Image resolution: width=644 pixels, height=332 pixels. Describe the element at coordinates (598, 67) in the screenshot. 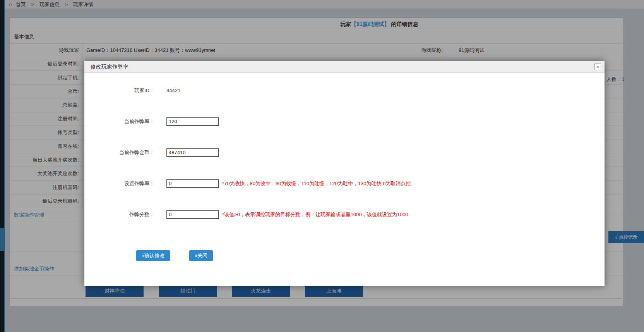

I see `close-icon: ×` at that location.